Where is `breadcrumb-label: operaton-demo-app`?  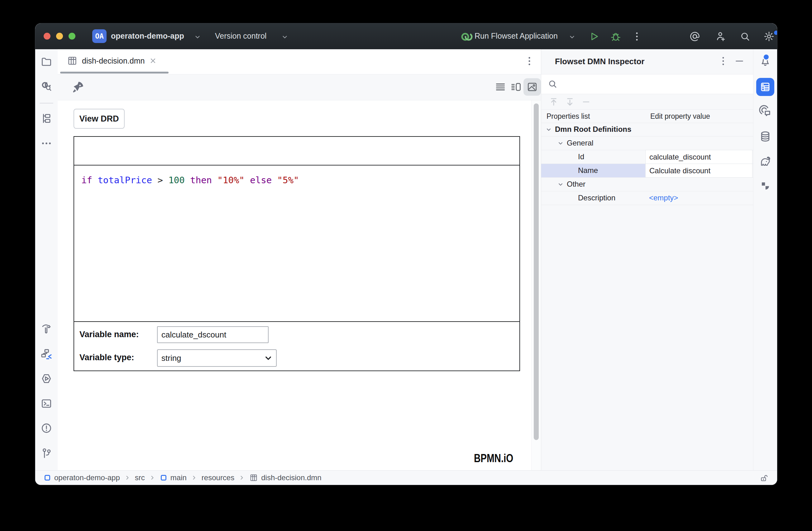 breadcrumb-label: operaton-demo-app is located at coordinates (87, 478).